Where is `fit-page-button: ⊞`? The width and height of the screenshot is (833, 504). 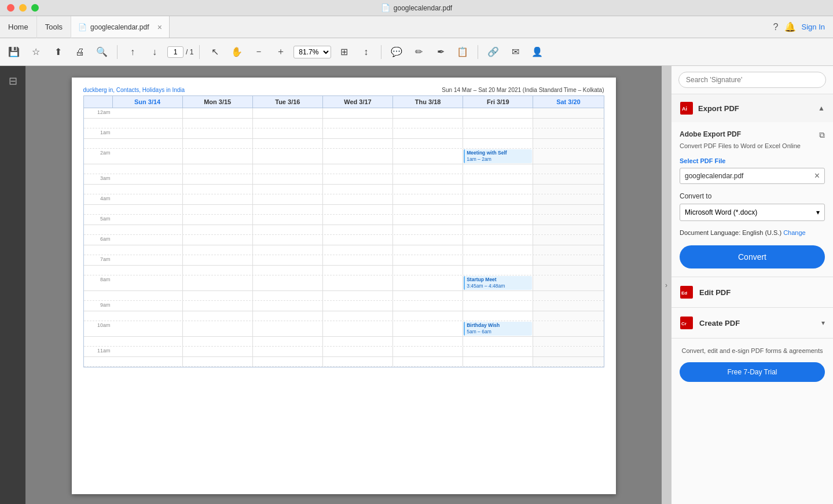 fit-page-button: ⊞ is located at coordinates (344, 52).